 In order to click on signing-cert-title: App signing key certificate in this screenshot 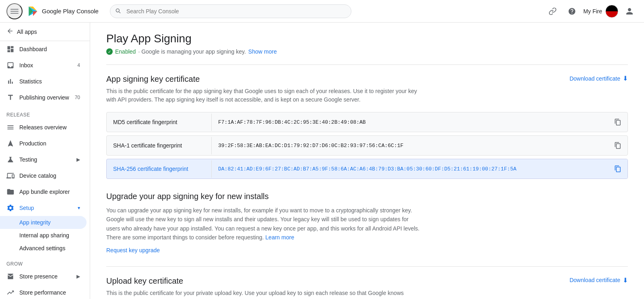, I will do `click(153, 79)`.